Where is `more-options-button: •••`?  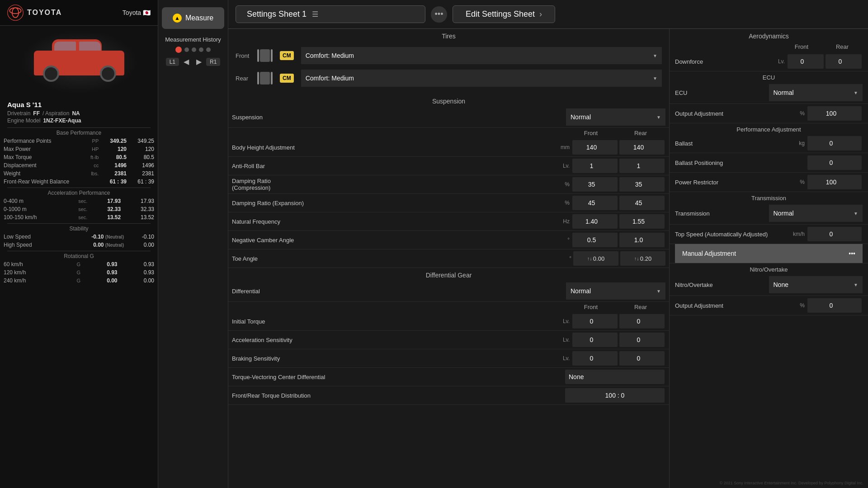
more-options-button: ••• is located at coordinates (439, 14).